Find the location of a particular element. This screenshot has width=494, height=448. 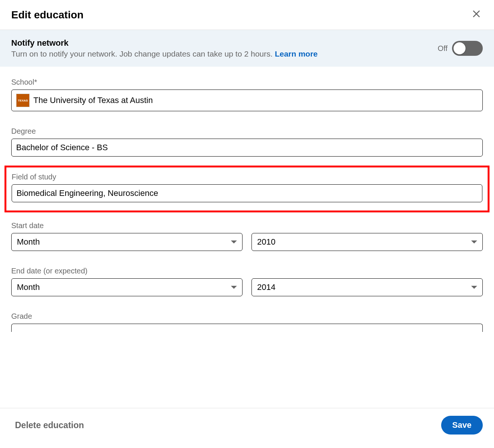

end-month-select: Month is located at coordinates (127, 287).